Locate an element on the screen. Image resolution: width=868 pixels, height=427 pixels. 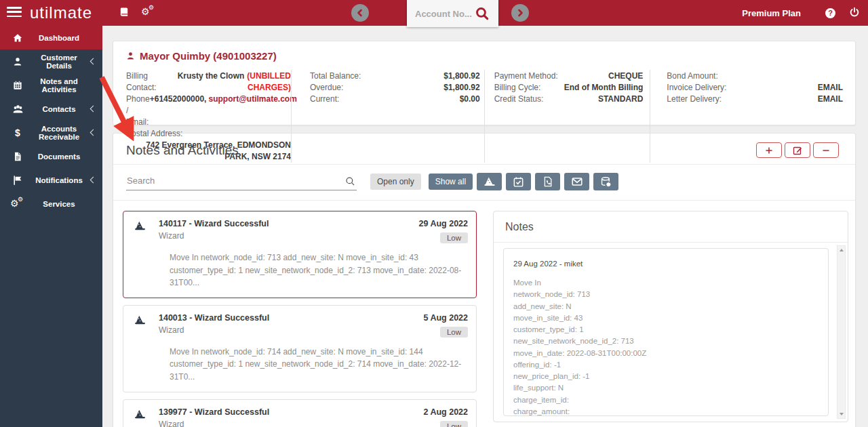
file-phone-icon is located at coordinates (548, 182).